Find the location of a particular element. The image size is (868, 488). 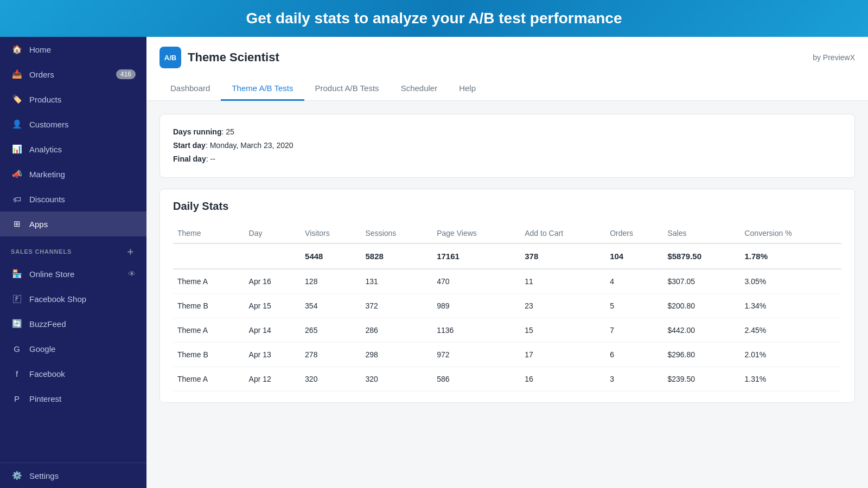

table-row: Theme BApr 13278298972176$296.802.01% is located at coordinates (507, 355).